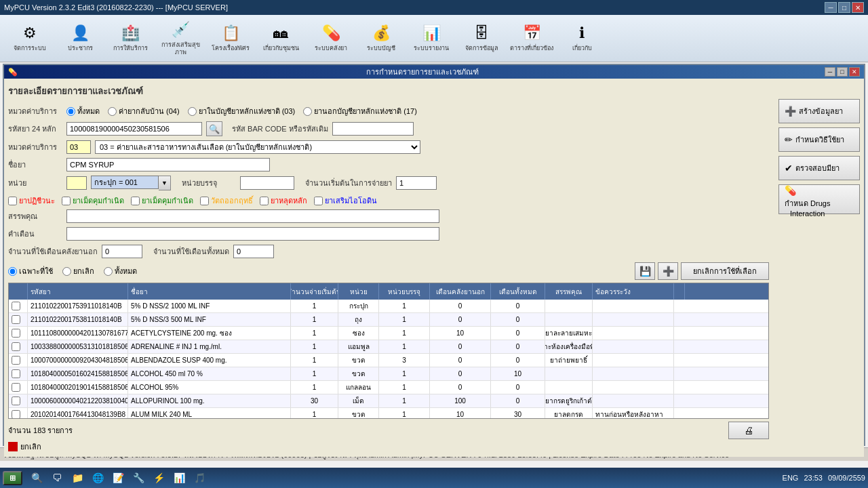 The height and width of the screenshot is (488, 868). What do you see at coordinates (854, 72) in the screenshot?
I see `window-close-button: ✕` at bounding box center [854, 72].